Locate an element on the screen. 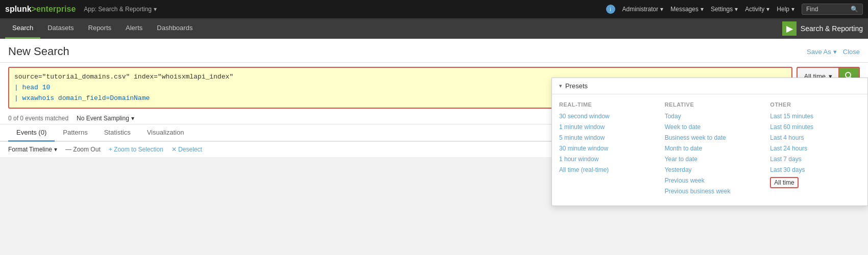 This screenshot has width=868, height=255. tab-events: Events (0) is located at coordinates (32, 133).